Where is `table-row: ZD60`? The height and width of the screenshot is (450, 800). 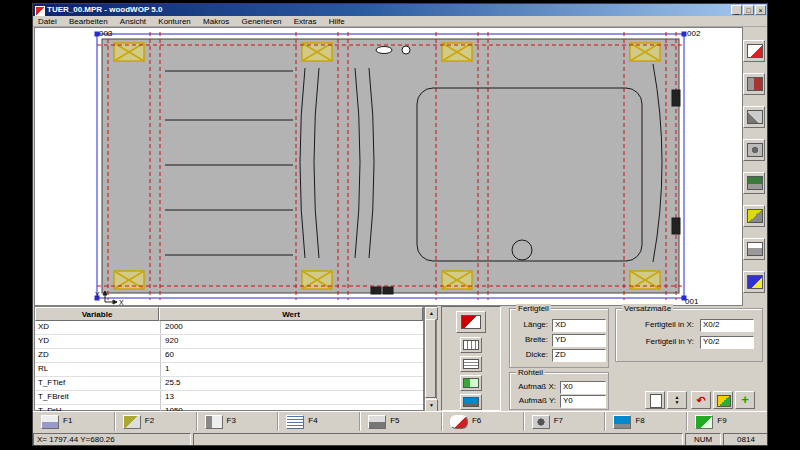
table-row: ZD60 is located at coordinates (229, 356).